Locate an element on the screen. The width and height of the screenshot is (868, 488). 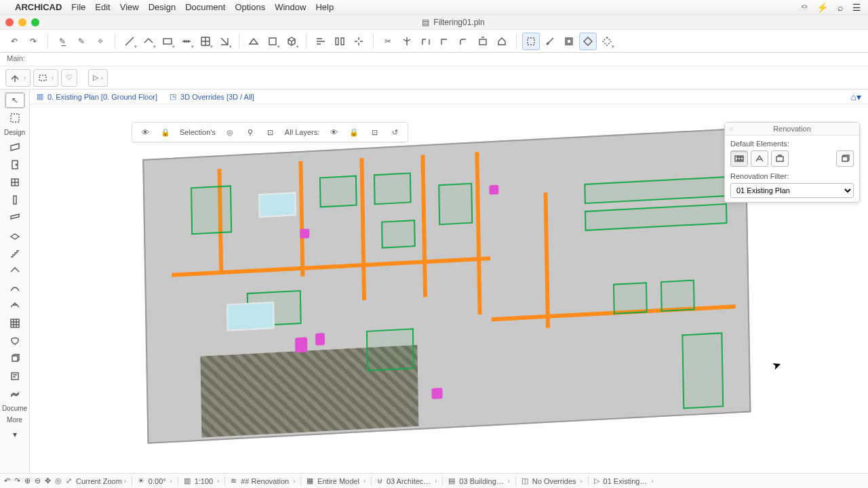
menu-view: View is located at coordinates (130, 7).